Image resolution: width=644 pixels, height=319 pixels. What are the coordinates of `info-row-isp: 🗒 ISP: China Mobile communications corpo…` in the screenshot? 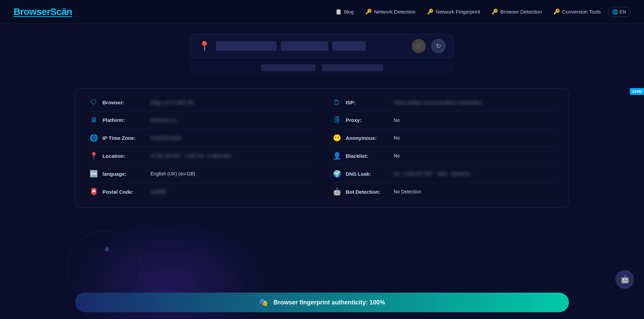 It's located at (444, 103).